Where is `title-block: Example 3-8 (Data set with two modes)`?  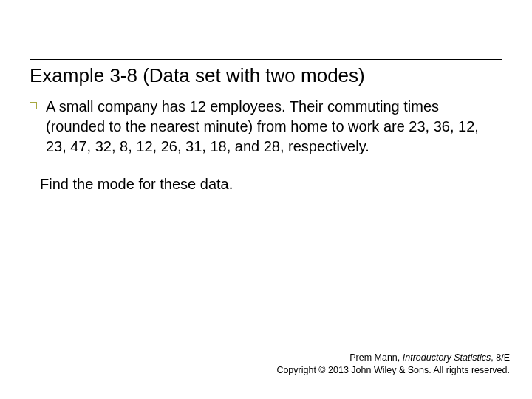 title-block: Example 3-8 (Data set with two modes) is located at coordinates (266, 75).